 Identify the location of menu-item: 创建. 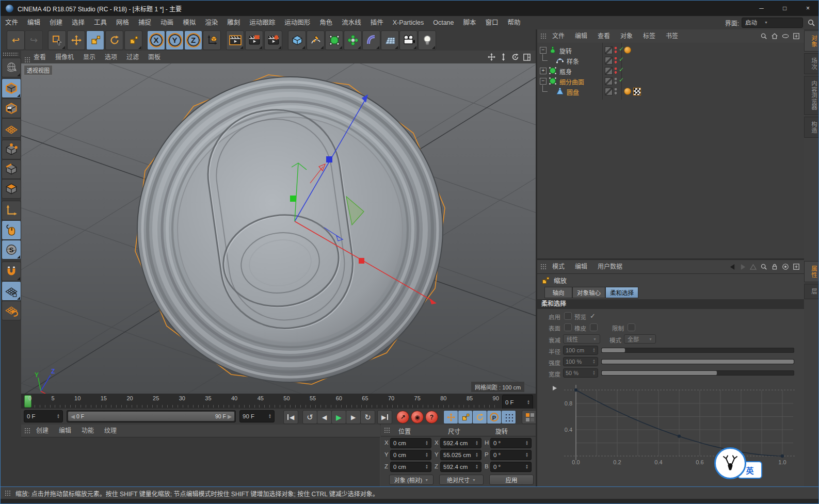
(56, 23).